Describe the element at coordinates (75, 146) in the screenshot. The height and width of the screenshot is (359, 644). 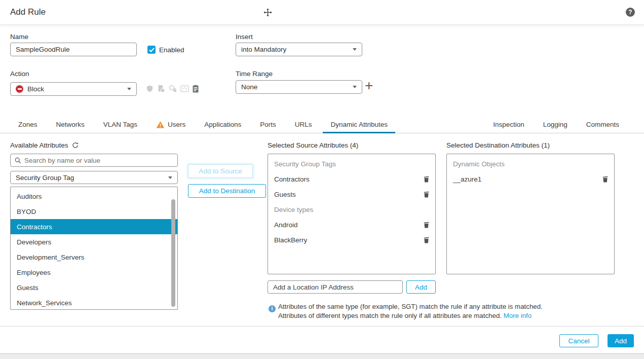
I see `refresh-icon` at that location.